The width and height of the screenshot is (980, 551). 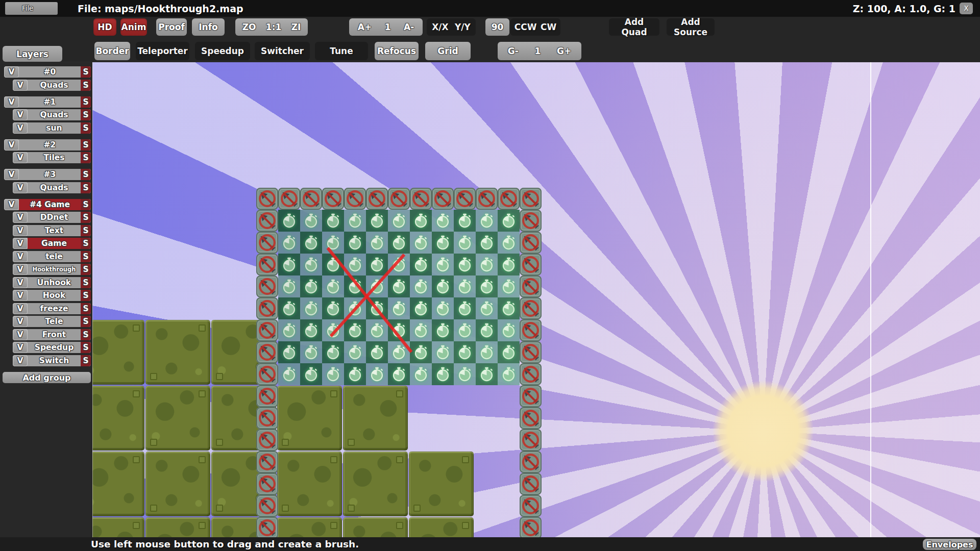 I want to click on info-toggle: Info, so click(x=208, y=27).